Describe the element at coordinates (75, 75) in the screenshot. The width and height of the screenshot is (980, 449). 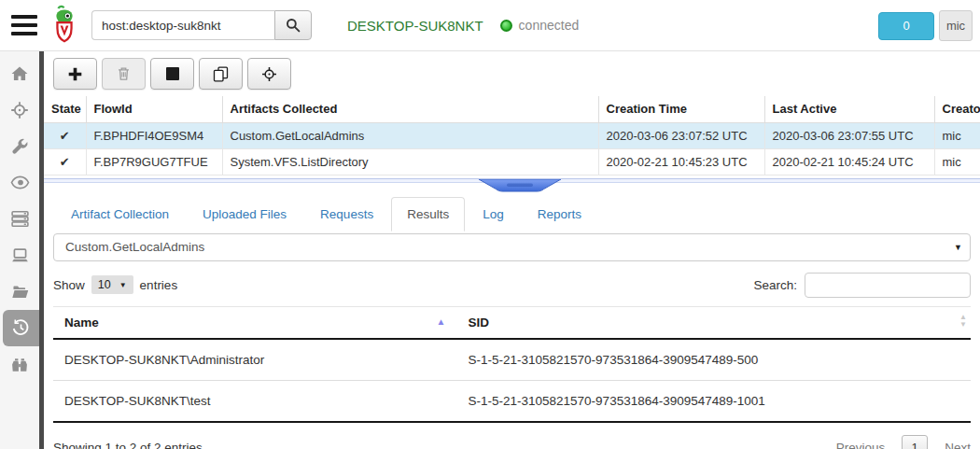
I see `plus-icon` at that location.